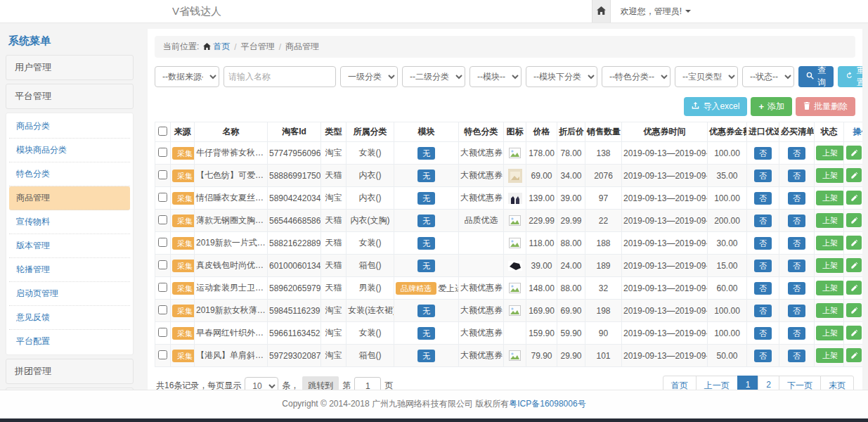  What do you see at coordinates (70, 127) in the screenshot?
I see `sidebar-item-商品分类: 商品分类` at bounding box center [70, 127].